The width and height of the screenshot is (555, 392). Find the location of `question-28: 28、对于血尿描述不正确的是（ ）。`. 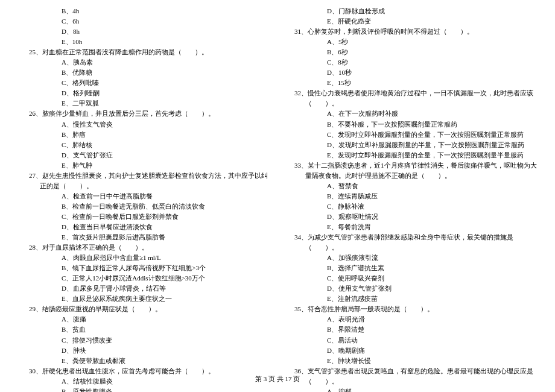

question-28: 28、对于血尿描述不正确的是（ ）。 is located at coordinates (145, 247).